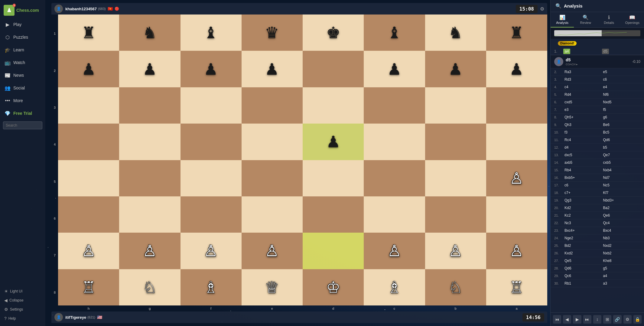  I want to click on chess-piece: ♗, so click(394, 287).